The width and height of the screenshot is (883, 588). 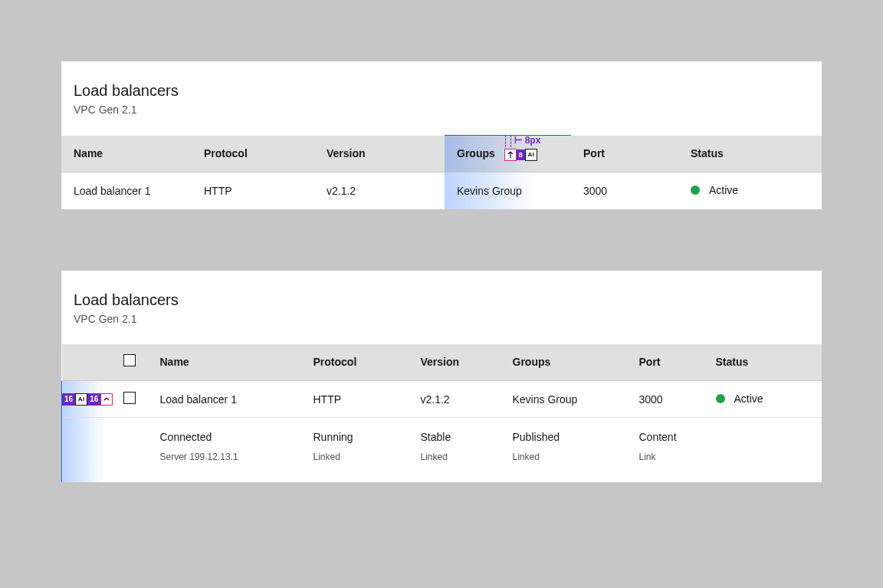 I want to click on table-header-row: Name Protocol Version Groups ⊢ 8px, so click(x=442, y=154).